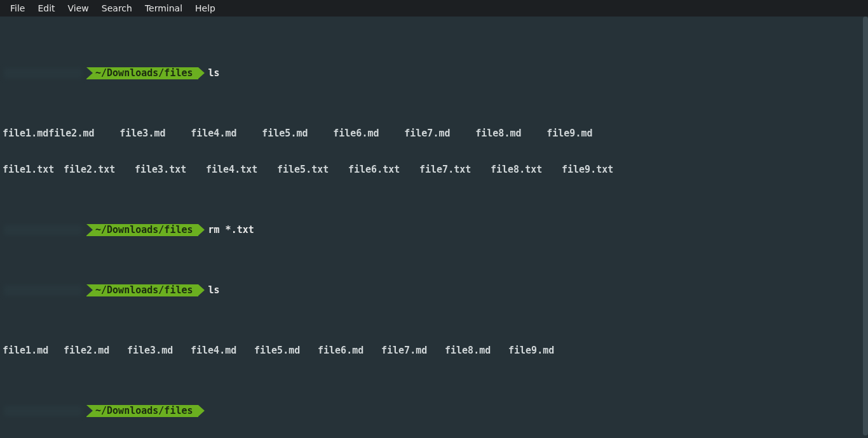 The image size is (868, 438). What do you see at coordinates (526, 170) in the screenshot?
I see `file-entry: file8.txt` at bounding box center [526, 170].